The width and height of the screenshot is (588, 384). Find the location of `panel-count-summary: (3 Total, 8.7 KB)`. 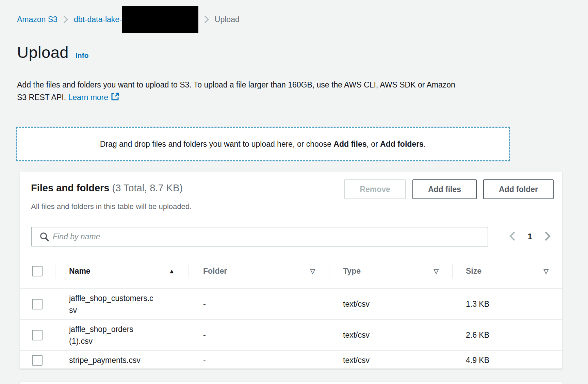

panel-count-summary: (3 Total, 8.7 KB) is located at coordinates (148, 188).